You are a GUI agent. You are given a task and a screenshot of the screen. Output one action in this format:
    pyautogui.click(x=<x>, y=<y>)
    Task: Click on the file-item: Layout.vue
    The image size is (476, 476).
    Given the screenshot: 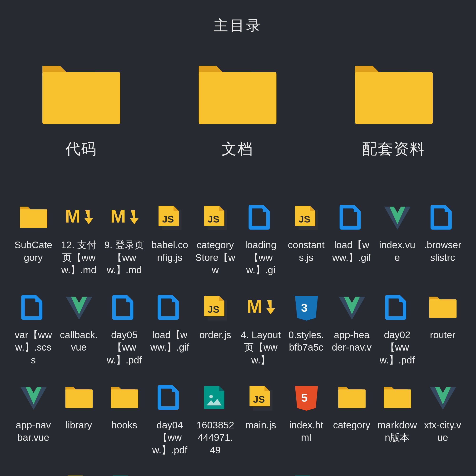 What is the action you would take?
    pyautogui.click(x=397, y=470)
    